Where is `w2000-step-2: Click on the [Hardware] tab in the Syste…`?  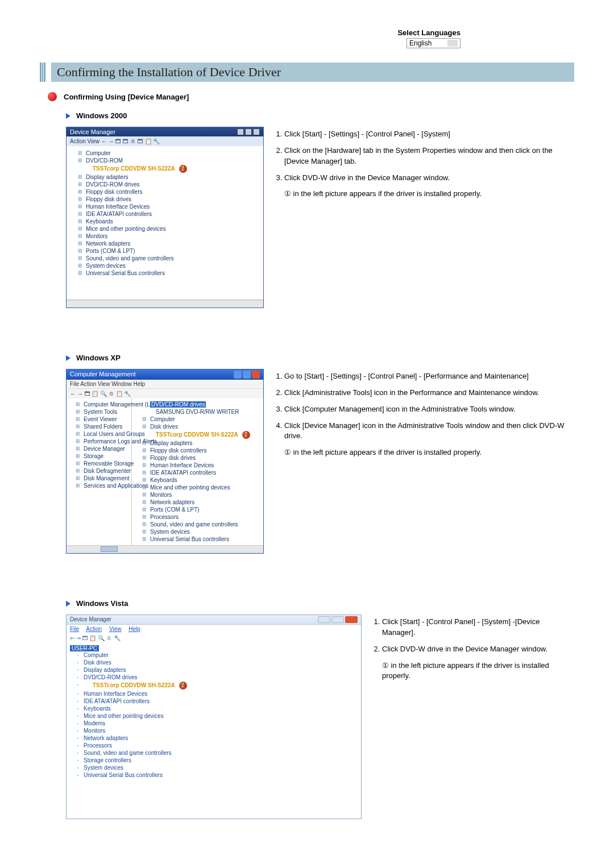 w2000-step-2: Click on the [Hardware] tab in the Syste… is located at coordinates (429, 156).